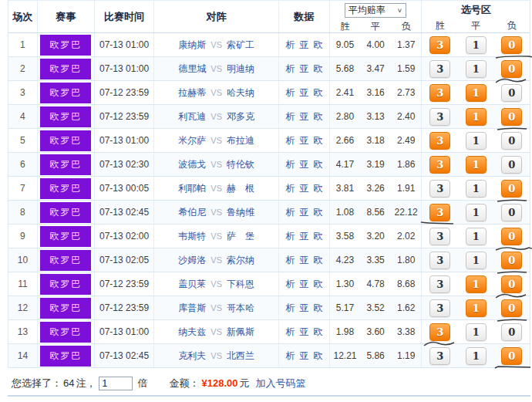 The width and height of the screenshot is (532, 402). I want to click on home-team-link: 克利夫, so click(184, 356).